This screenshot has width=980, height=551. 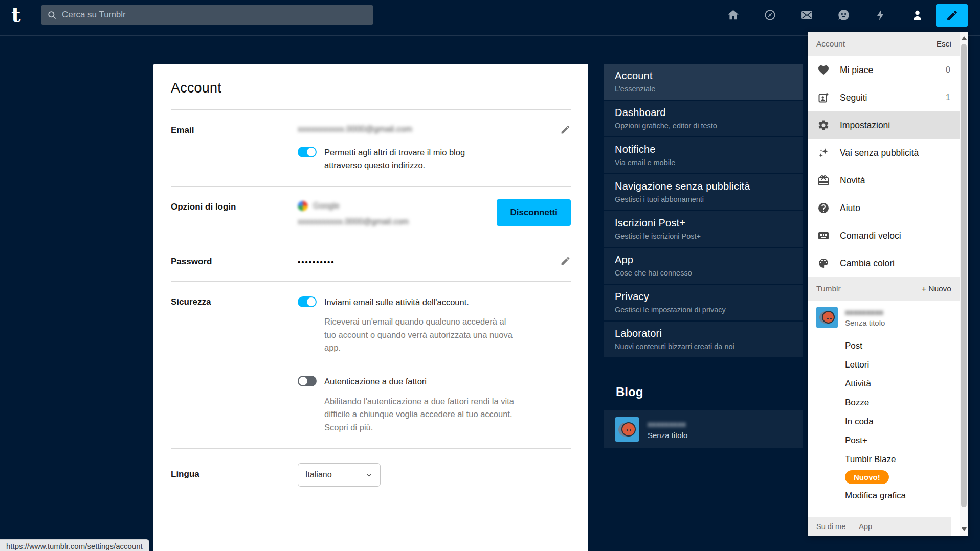 I want to click on blog-links: Post Lettori Attività Bozze In coda Post…, so click(x=884, y=421).